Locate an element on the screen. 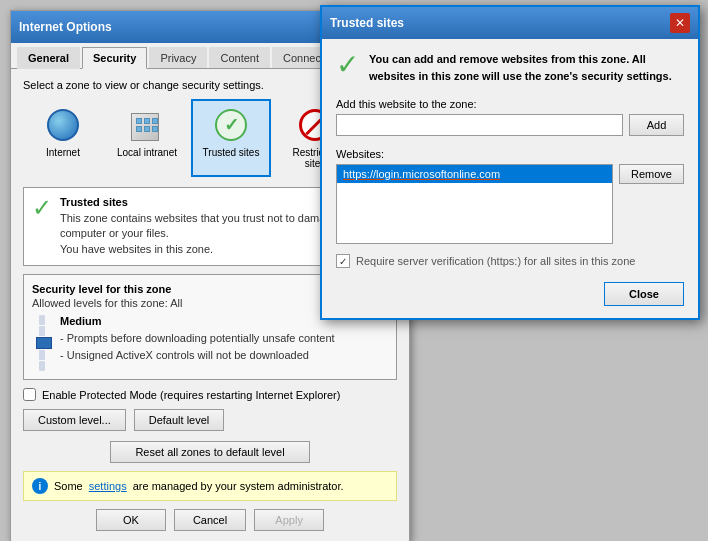 This screenshot has height=541, width=708. level-medium-container: Medium - Prompts before downloading pote… is located at coordinates (210, 343).